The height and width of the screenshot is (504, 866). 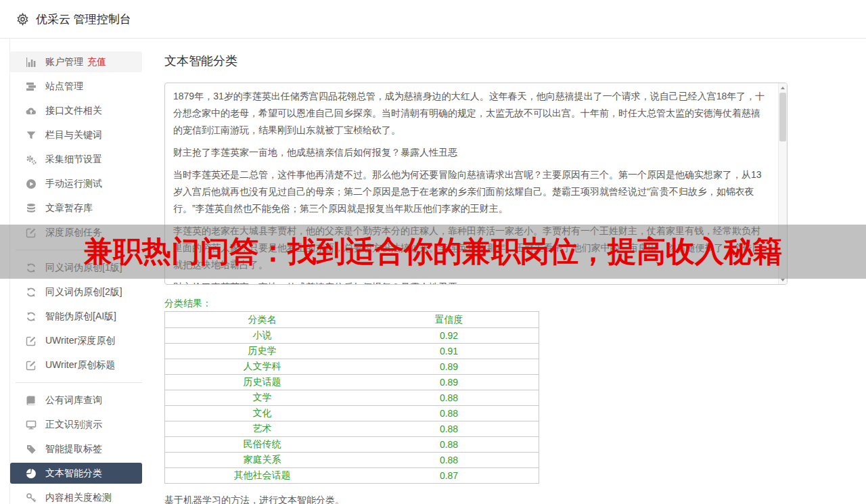 What do you see at coordinates (31, 474) in the screenshot?
I see `pie-icon` at bounding box center [31, 474].